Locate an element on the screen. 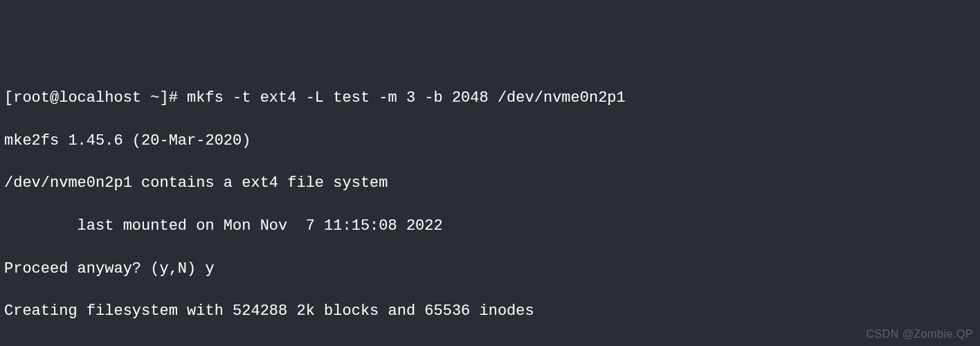 This screenshot has height=346, width=980. terminal-output-line: Creating filesystem with 524288 2k block… is located at coordinates (490, 311).